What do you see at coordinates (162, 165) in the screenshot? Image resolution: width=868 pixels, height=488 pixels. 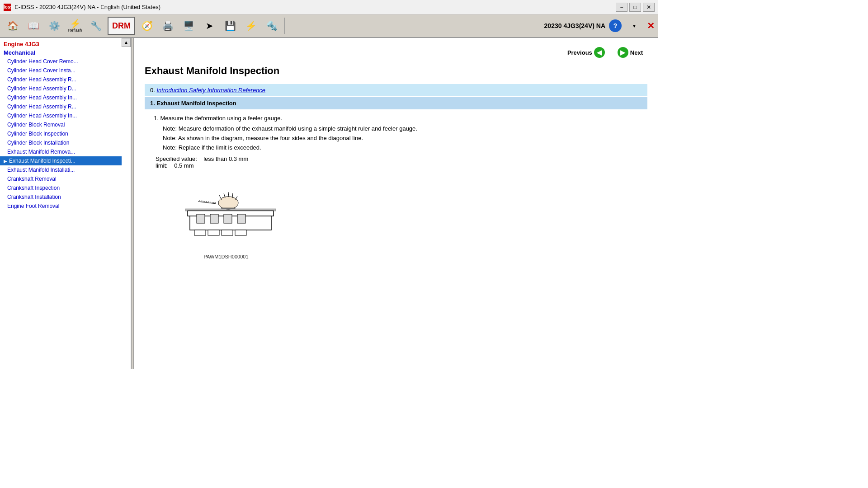 I see `spec-limit-label: limit:` at bounding box center [162, 165].